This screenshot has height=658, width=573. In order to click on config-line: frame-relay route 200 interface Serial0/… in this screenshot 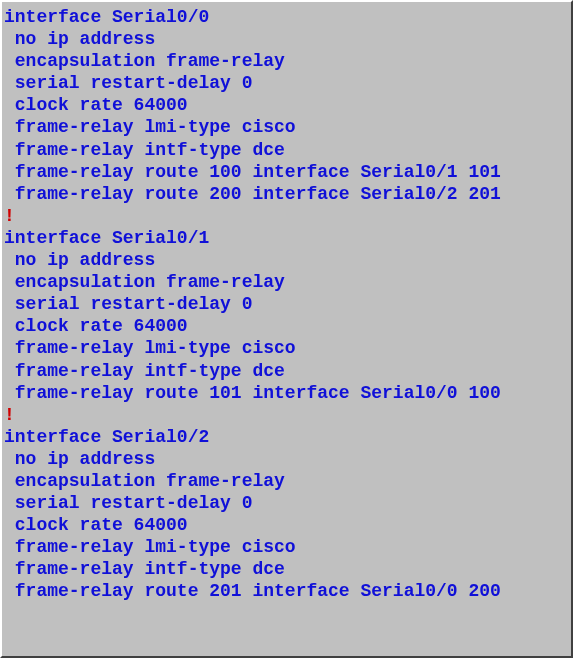, I will do `click(284, 194)`.